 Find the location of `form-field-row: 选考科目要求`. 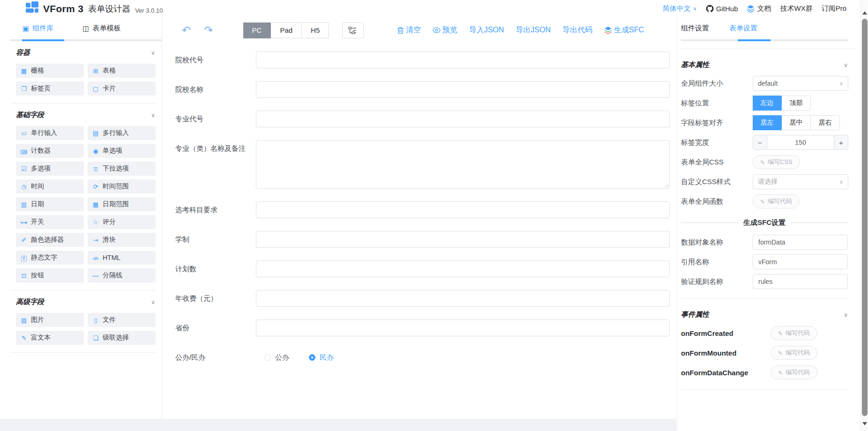

form-field-row: 选考科目要求 is located at coordinates (426, 210).